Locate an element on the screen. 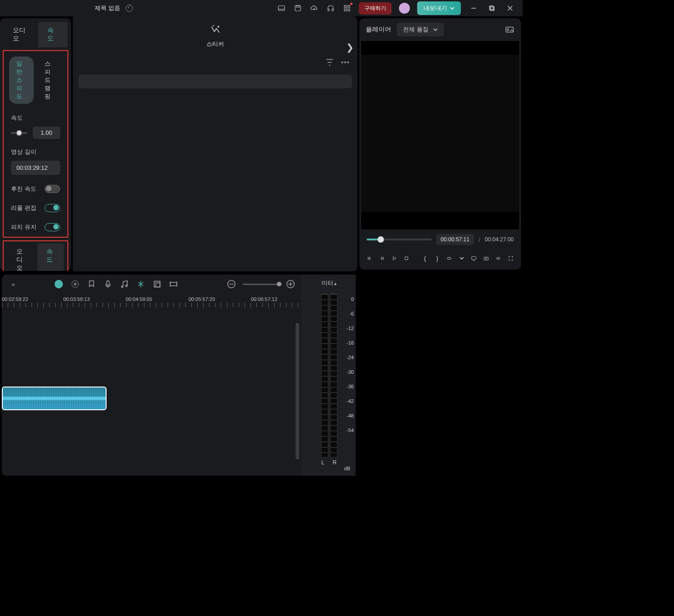 This screenshot has height=616, width=674. filter-icon is located at coordinates (330, 62).